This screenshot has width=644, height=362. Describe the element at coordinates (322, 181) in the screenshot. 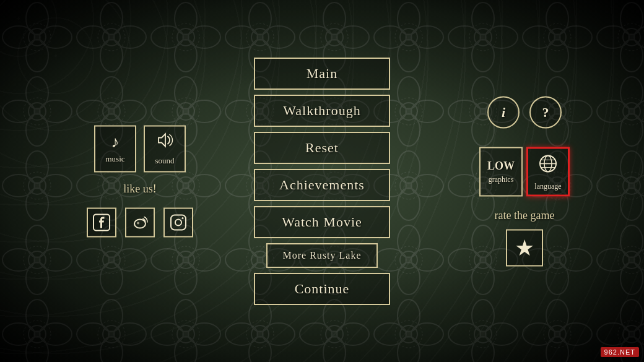

I see `center-menu: Main Walkthrough Reset Achievements Watc…` at that location.